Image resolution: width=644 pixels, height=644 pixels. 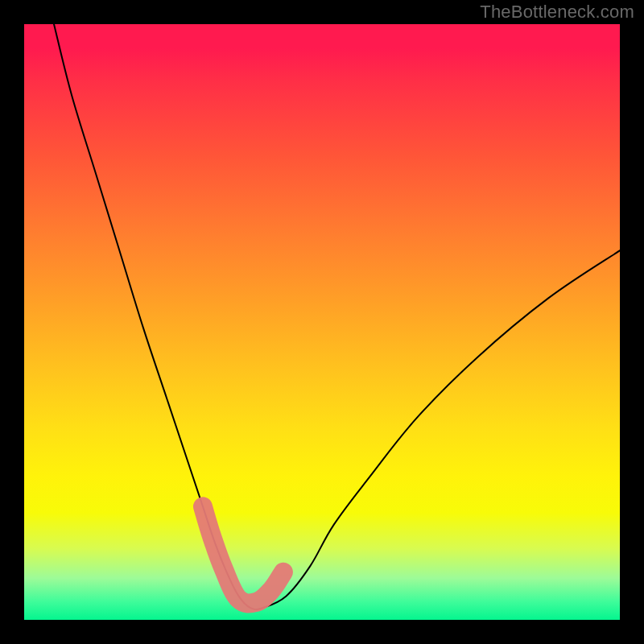 I want to click on highlight-markers, so click(x=243, y=555).